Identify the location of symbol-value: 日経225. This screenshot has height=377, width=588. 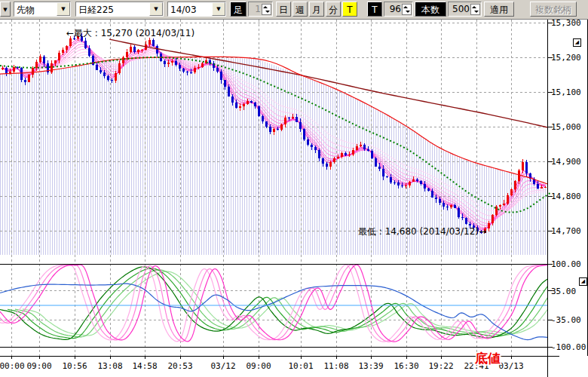
(113, 9).